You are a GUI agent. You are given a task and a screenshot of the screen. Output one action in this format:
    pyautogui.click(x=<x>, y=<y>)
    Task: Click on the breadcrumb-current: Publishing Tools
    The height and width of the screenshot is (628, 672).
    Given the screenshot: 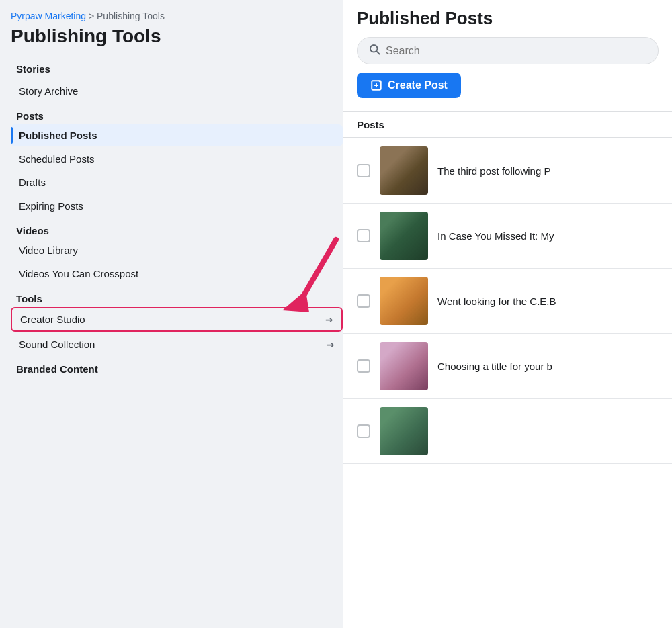 What is the action you would take?
    pyautogui.click(x=130, y=16)
    